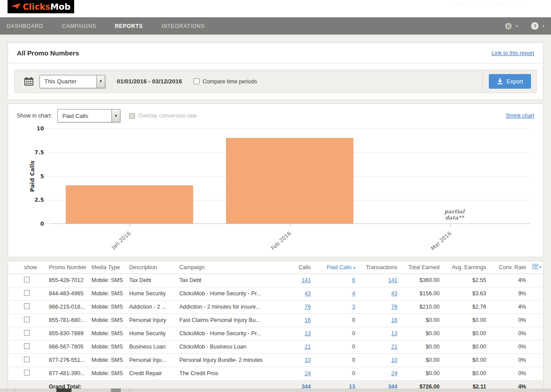 This screenshot has width=551, height=392. What do you see at coordinates (394, 373) in the screenshot?
I see `row-transactions-link: 24` at bounding box center [394, 373].